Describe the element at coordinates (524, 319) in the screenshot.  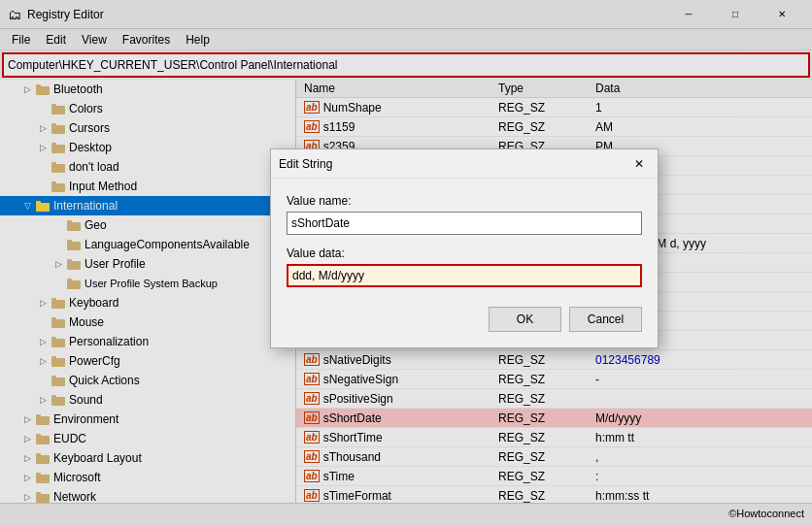
I see `ok-button: OK` at that location.